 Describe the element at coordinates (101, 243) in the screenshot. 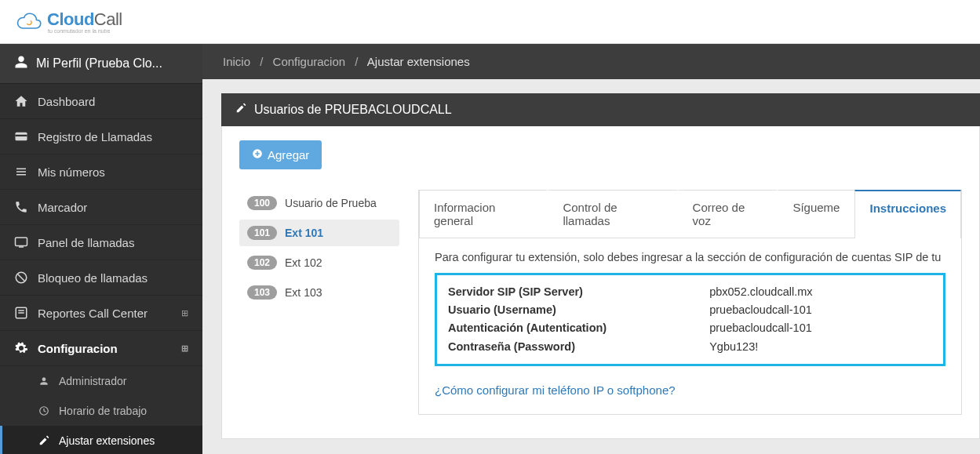

I see `sidebar-item-panel-de-llamadas: Panel de llamadas` at that location.